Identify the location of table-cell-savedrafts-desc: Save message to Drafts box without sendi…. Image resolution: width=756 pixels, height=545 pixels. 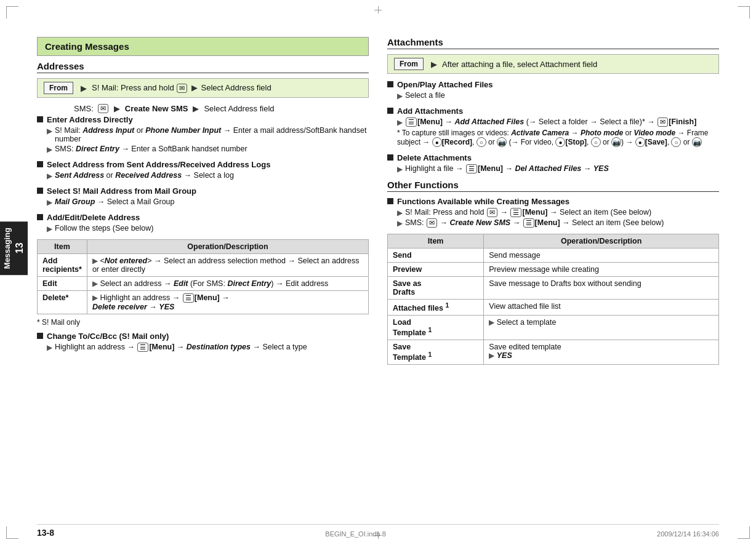
(601, 288).